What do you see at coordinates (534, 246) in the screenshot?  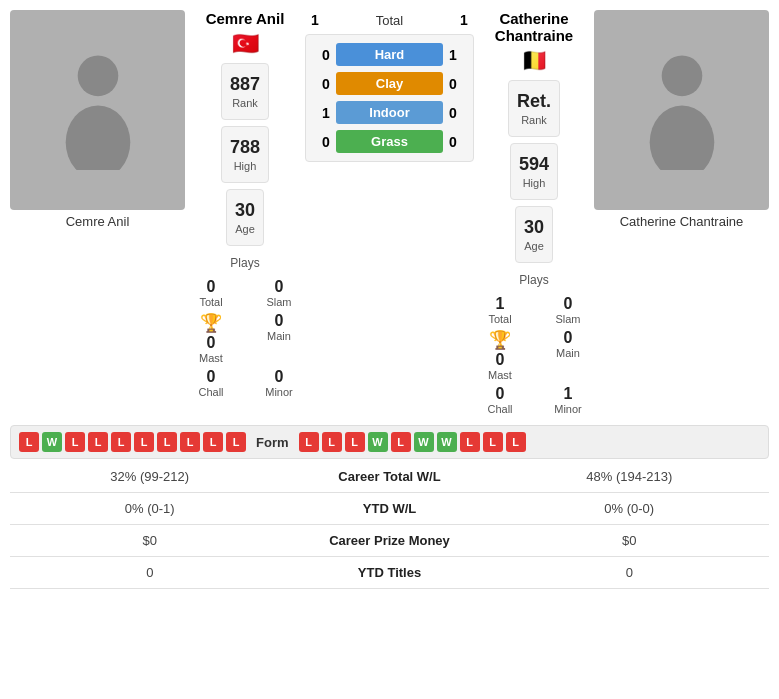 I see `right-age-label: Age` at bounding box center [534, 246].